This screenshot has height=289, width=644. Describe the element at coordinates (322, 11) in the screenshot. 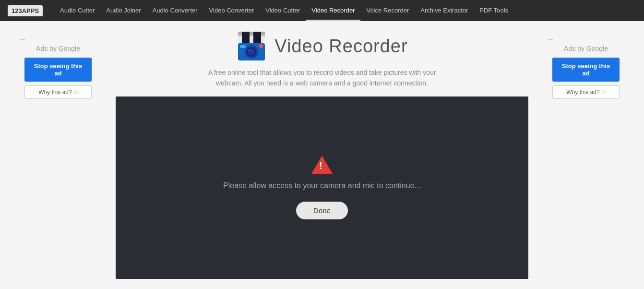

I see `navbar: 123APPS Audio Cutter Audio Joiner Audio …` at that location.